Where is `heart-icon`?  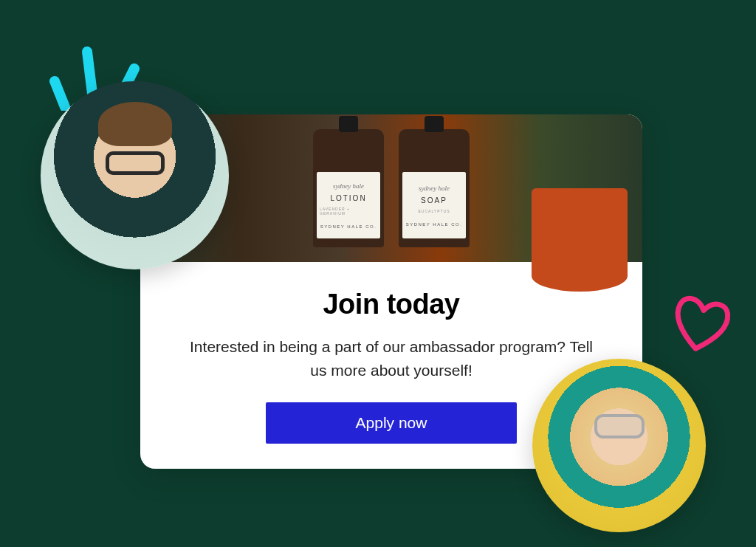
heart-icon is located at coordinates (701, 325).